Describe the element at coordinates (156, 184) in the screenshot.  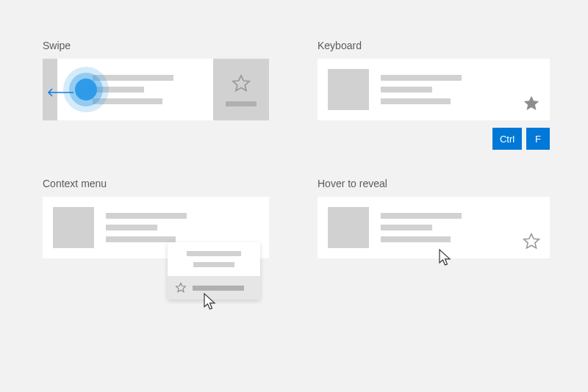
I see `context-menu-label: Context menu` at that location.